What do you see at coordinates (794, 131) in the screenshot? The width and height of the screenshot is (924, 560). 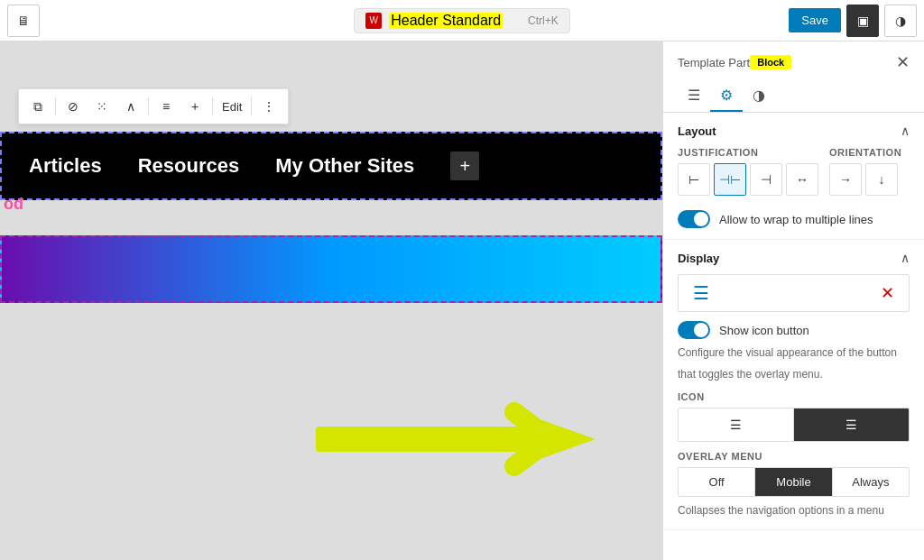 I see `layout-section-header: Layout ∧` at bounding box center [794, 131].